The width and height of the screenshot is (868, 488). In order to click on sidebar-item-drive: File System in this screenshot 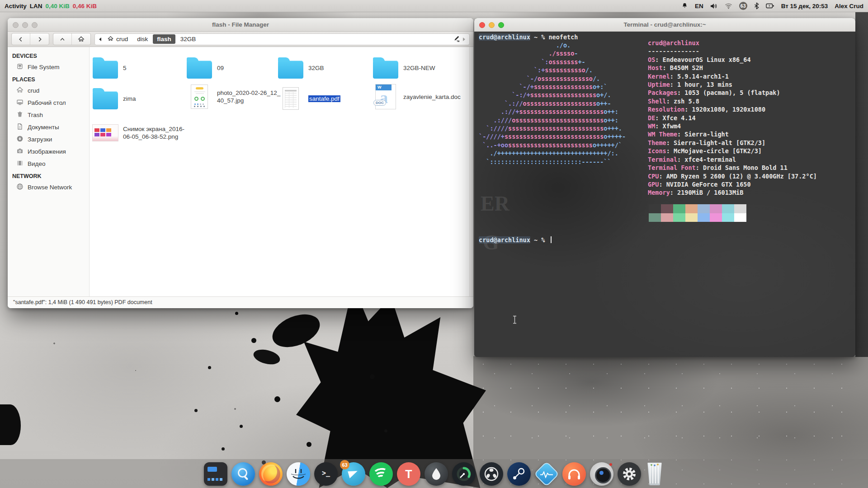, I will do `click(48, 67)`.